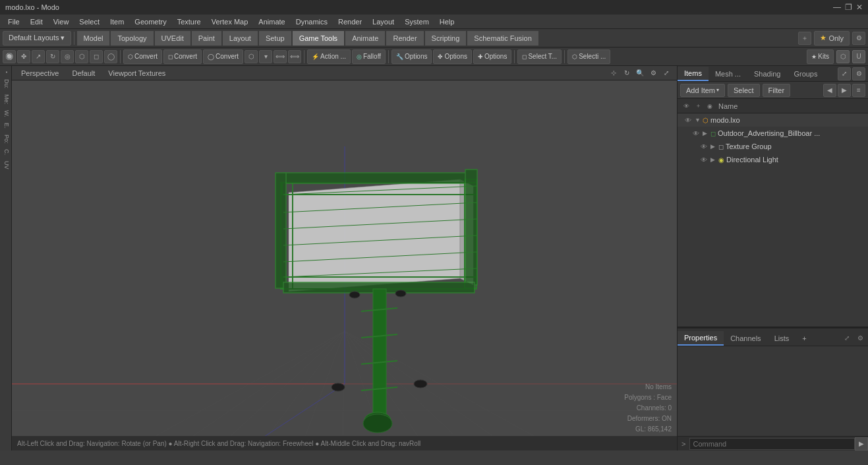 The height and width of the screenshot is (465, 868). Describe the element at coordinates (805, 74) in the screenshot. I see `tab-groups: Groups` at that location.